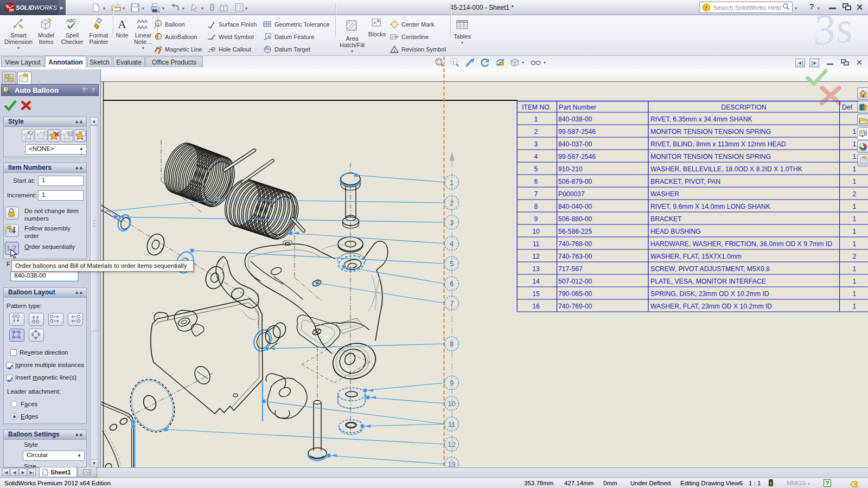 Image resolution: width=868 pixels, height=488 pixels. I want to click on svg-text: 506-879-00, so click(575, 182).